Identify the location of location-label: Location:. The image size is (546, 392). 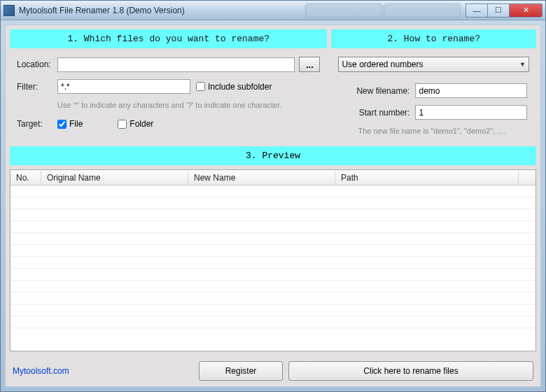
(37, 64).